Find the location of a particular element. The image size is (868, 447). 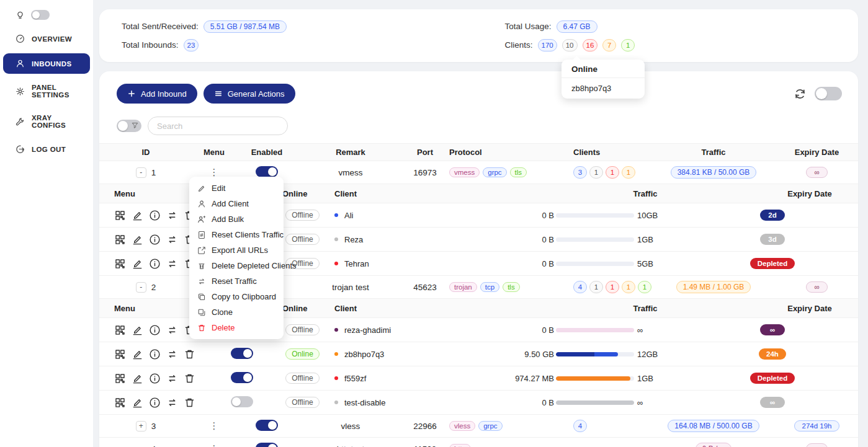

menu-item-delete: Delete is located at coordinates (236, 327).